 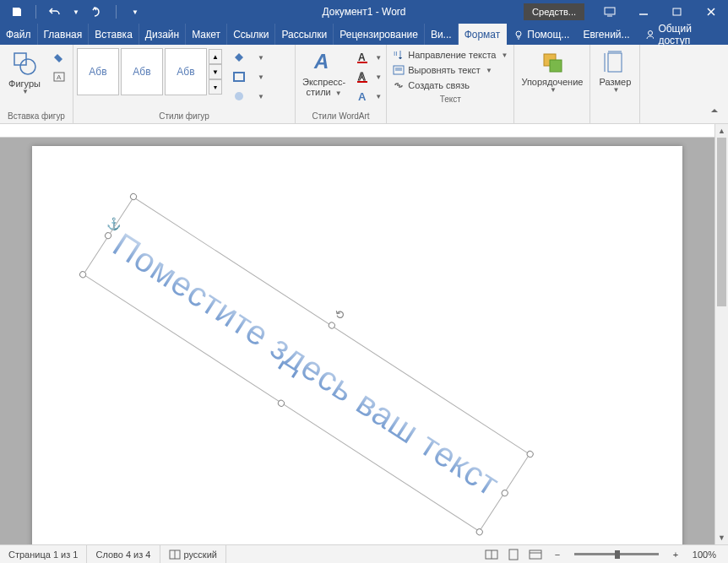 What do you see at coordinates (439, 85) in the screenshot?
I see `create-link-label: Создать связь` at bounding box center [439, 85].